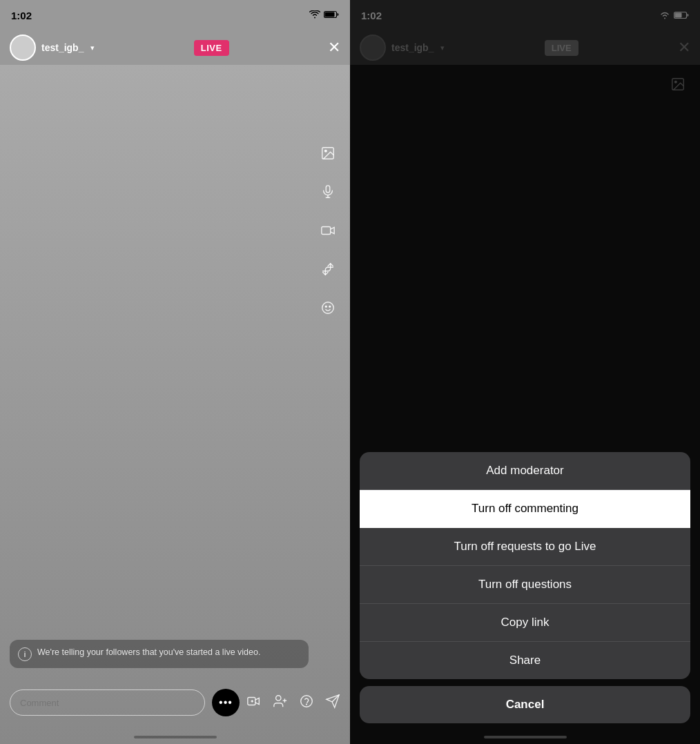 The height and width of the screenshot is (744, 700). Describe the element at coordinates (175, 703) in the screenshot. I see `bottom-bar-left: •••` at that location.